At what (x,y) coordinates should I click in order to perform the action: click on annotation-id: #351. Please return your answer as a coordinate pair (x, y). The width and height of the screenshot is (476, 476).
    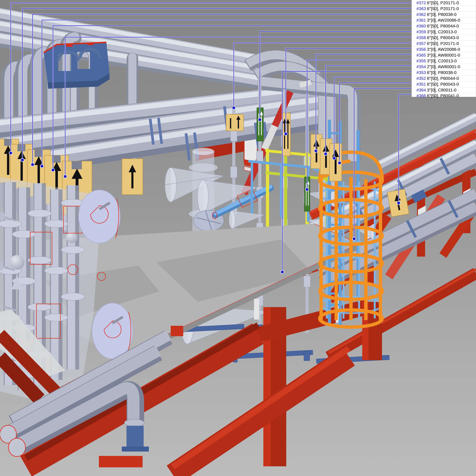
    Looking at the image, I should click on (419, 84).